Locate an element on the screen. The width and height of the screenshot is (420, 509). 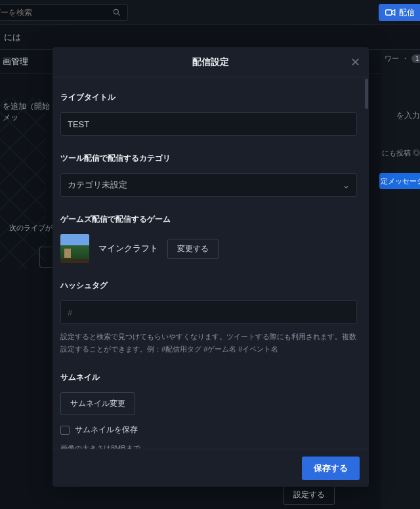
category-section: ツール配信で配信するカテゴリ カテゴリ未設定 ⌄ is located at coordinates (209, 174).